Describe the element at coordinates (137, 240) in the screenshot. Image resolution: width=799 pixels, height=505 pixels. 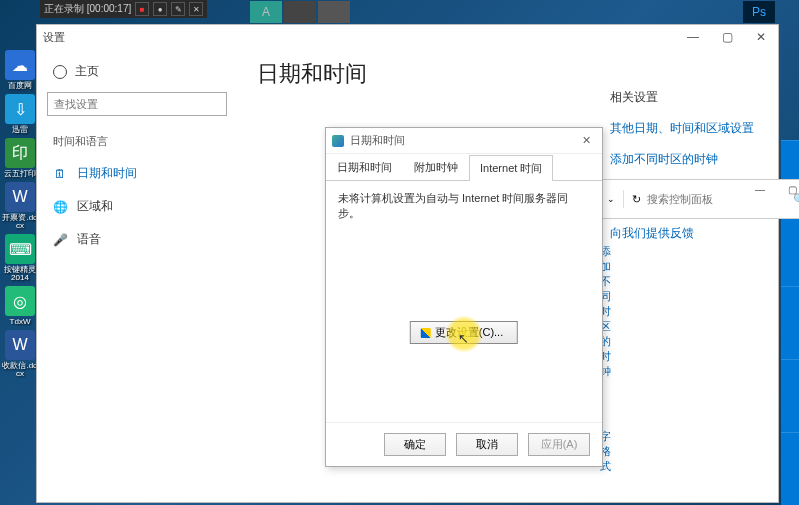
I see `sidebar-item-speech: 🎤 语音` at that location.